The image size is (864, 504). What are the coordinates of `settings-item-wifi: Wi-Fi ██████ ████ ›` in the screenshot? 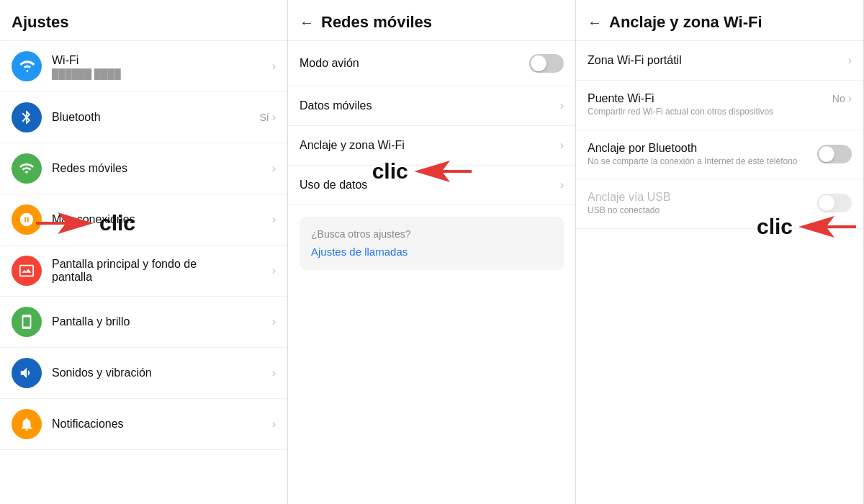 It's located at (144, 66).